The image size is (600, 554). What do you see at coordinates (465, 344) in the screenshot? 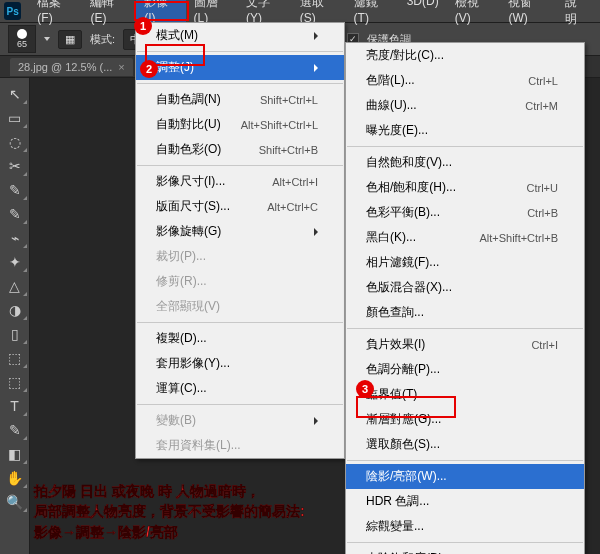
I see `menu-item: 負片效果(I)Ctrl+I` at bounding box center [465, 344].